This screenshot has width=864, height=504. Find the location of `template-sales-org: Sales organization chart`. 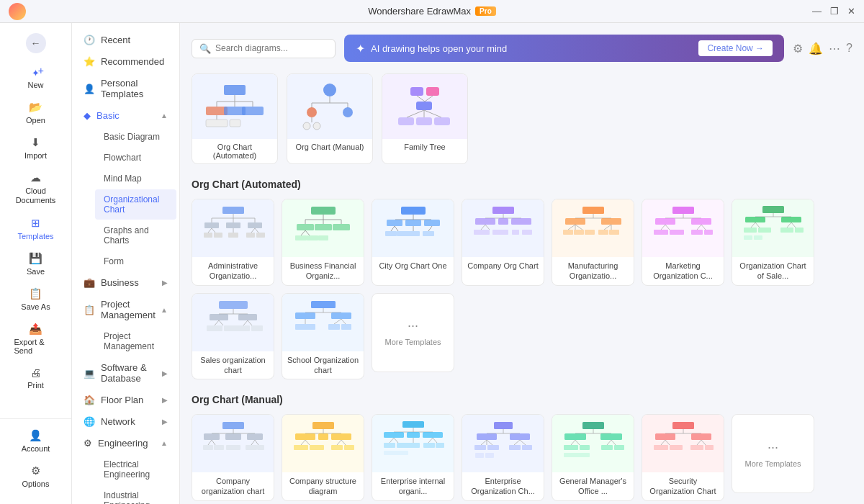

template-sales-org: Sales organization chart is located at coordinates (233, 337).